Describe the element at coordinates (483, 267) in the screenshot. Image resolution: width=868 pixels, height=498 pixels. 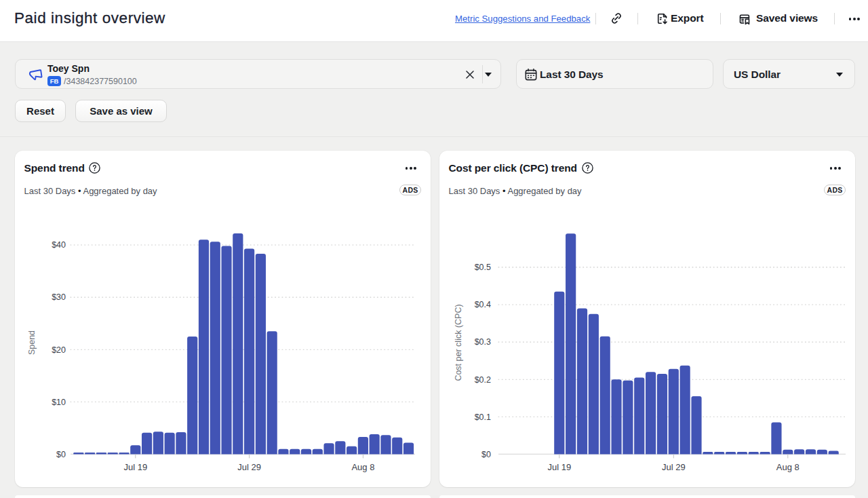
I see `svg-text: $0.5` at that location.